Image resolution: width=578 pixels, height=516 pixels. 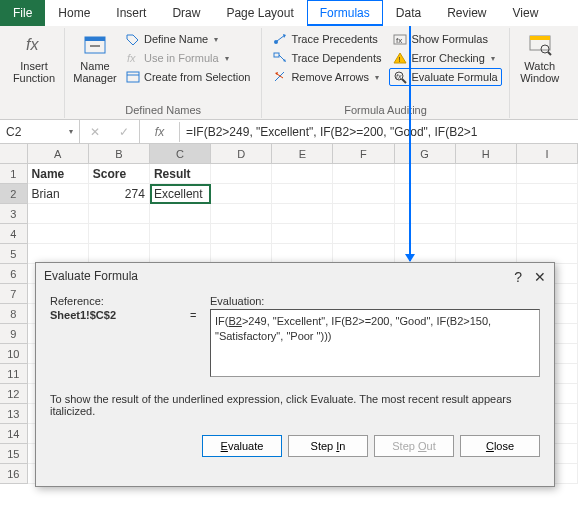 What do you see at coordinates (14, 474) in the screenshot?
I see `row-header: 16` at bounding box center [14, 474].